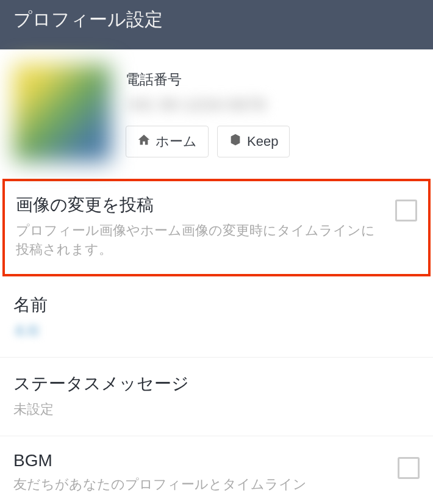  Describe the element at coordinates (176, 142) in the screenshot. I see `home-button-label: ホーム` at that location.